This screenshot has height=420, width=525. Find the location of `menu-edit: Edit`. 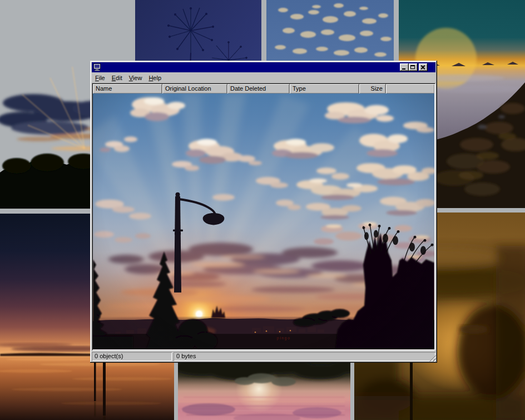

menu-edit: Edit is located at coordinates (117, 78).